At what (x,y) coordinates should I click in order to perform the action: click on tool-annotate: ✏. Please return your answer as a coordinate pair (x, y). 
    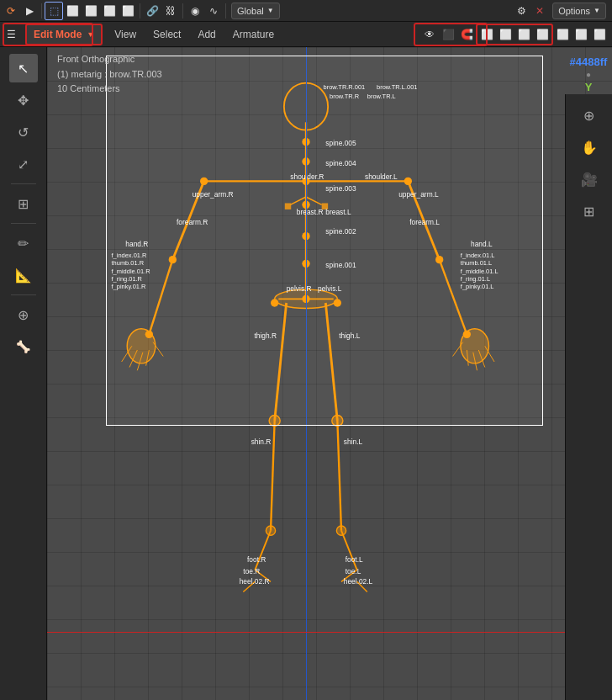
    Looking at the image, I should click on (24, 243).